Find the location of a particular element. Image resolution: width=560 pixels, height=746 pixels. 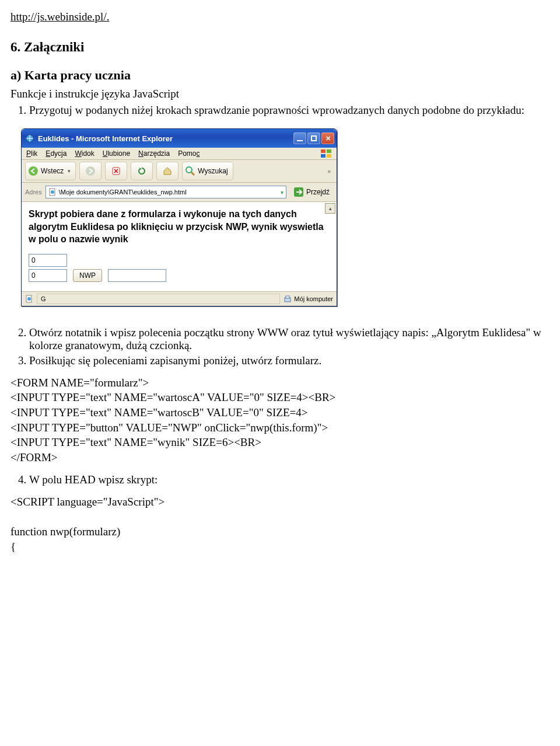

back-label: Wstecz is located at coordinates (52, 171).